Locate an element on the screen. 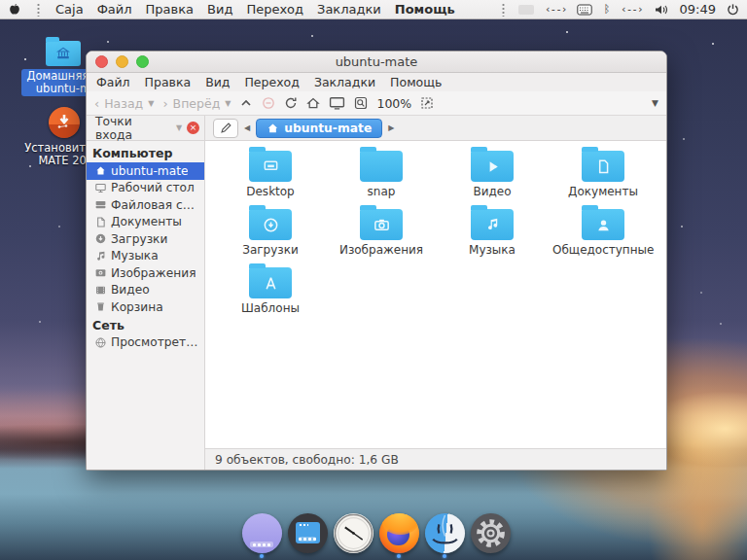  file-item-Музыка: Музыка is located at coordinates (492, 238).